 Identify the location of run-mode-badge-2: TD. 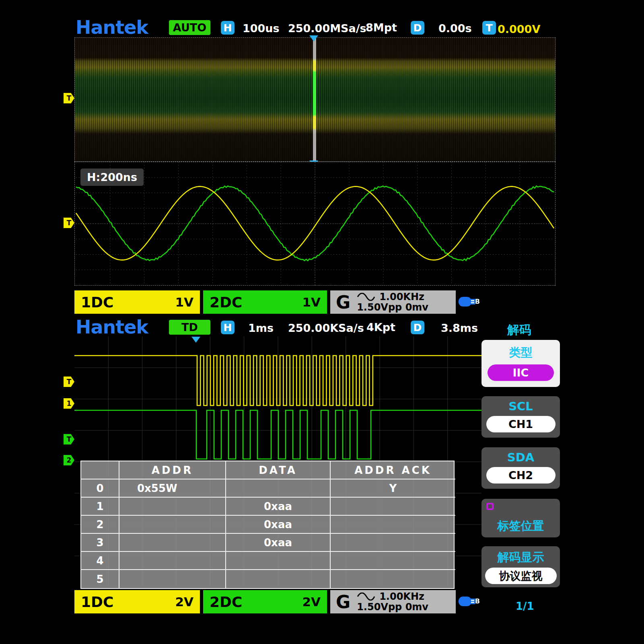
(190, 327).